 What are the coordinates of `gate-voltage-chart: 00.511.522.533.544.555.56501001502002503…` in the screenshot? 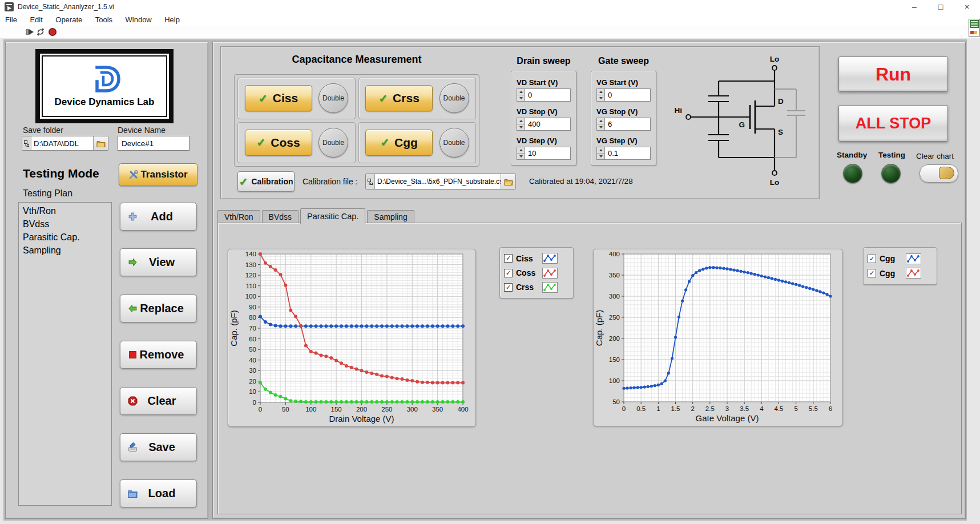 It's located at (718, 338).